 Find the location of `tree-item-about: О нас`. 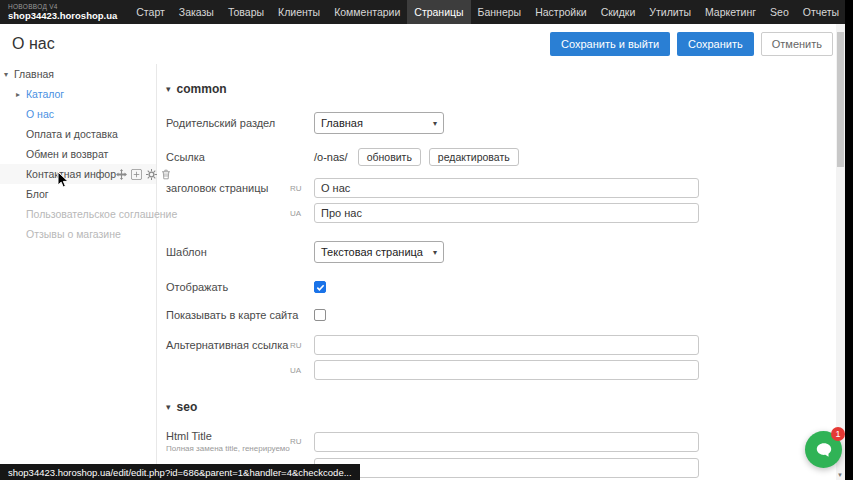

tree-item-about: О нас is located at coordinates (78, 114).